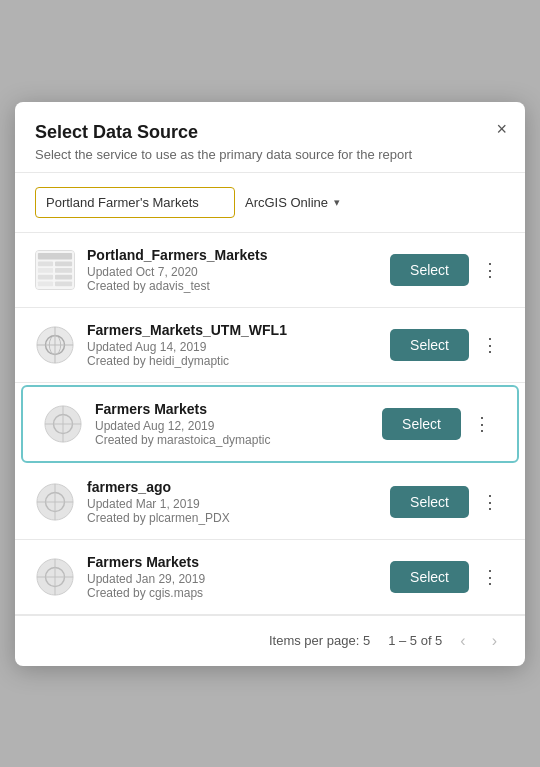 The image size is (540, 767). Describe the element at coordinates (232, 579) in the screenshot. I see `item-updated: Updated Jan 29, 2019` at that location.